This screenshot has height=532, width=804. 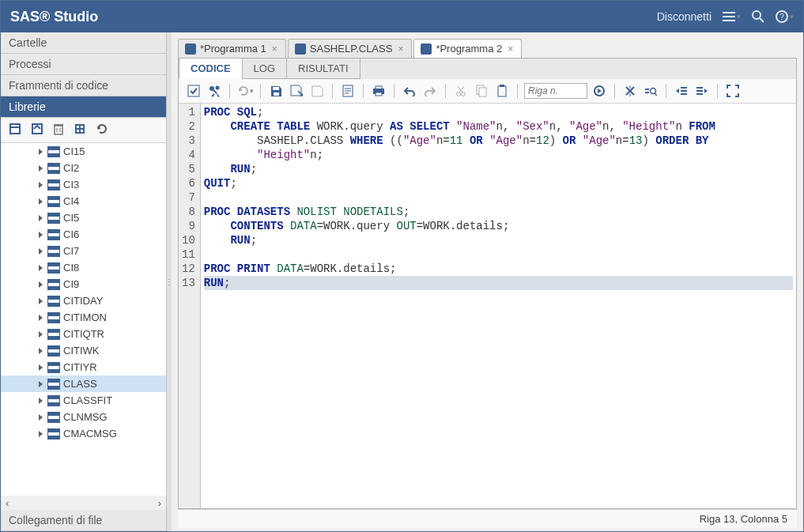 I want to click on app-header: SAS® Studio Disconnetti ▾ ?▾, so click(x=402, y=17).